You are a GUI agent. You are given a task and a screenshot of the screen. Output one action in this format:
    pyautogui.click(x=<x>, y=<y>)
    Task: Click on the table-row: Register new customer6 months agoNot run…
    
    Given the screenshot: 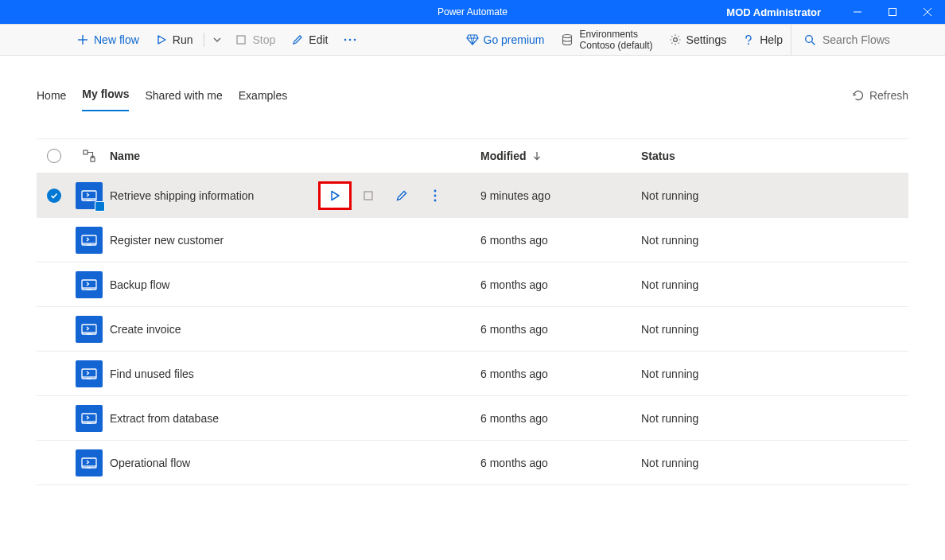 What is the action you would take?
    pyautogui.click(x=472, y=240)
    